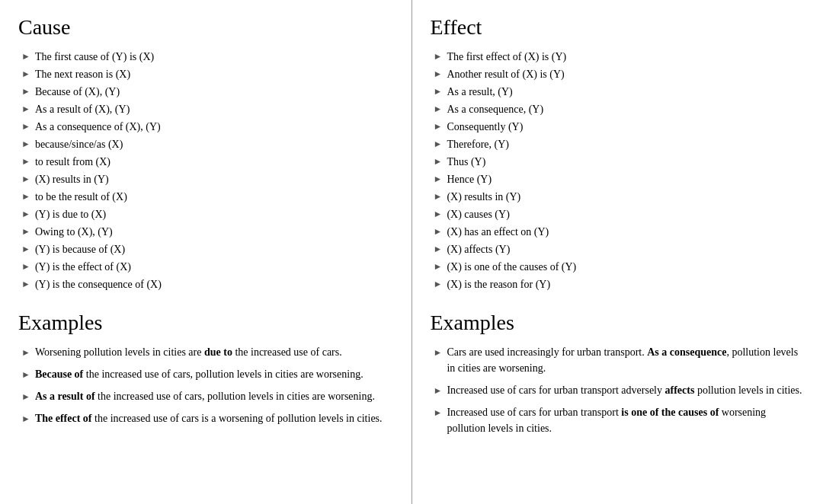 The height and width of the screenshot is (504, 823). Describe the element at coordinates (206, 27) in the screenshot. I see `cause-title: Cause` at that location.